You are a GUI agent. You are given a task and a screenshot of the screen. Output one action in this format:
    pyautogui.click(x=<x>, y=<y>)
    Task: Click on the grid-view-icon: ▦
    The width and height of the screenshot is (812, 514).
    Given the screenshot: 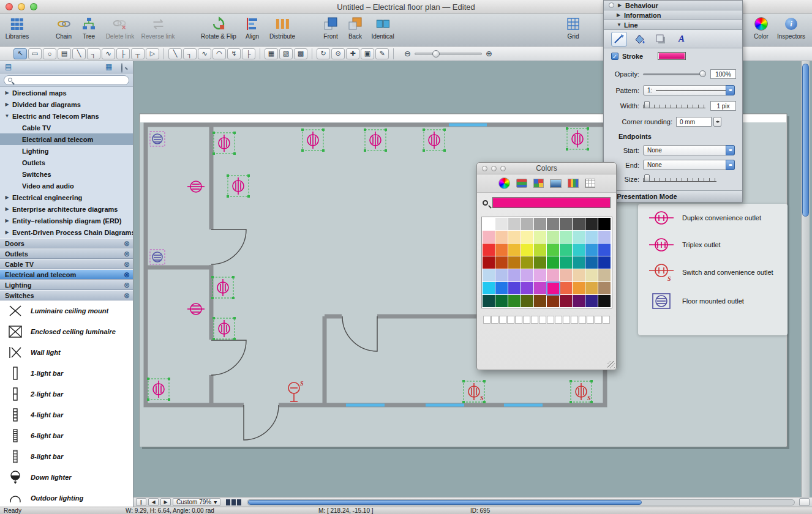 What is the action you would take?
    pyautogui.click(x=109, y=67)
    